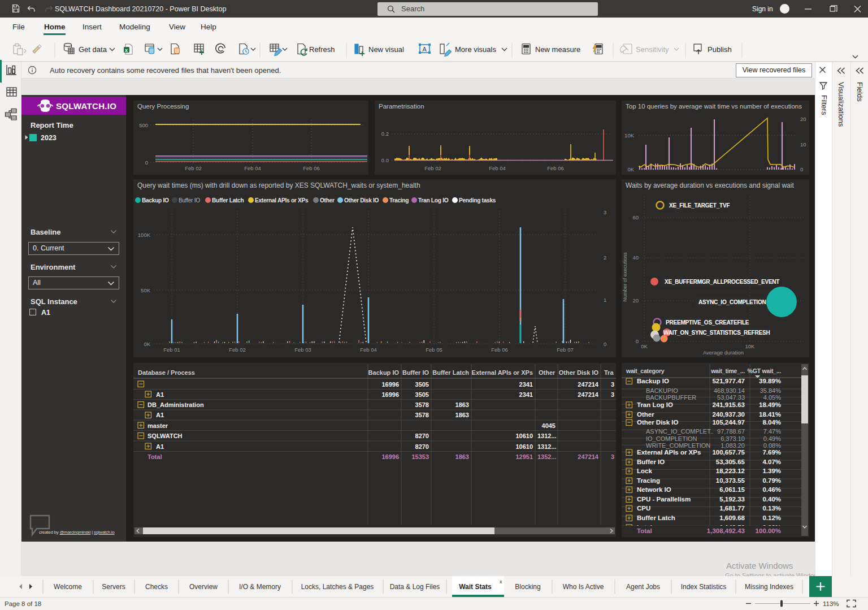 This screenshot has height=610, width=868. What do you see at coordinates (770, 414) in the screenshot?
I see `svg-text: 18.41%` at bounding box center [770, 414].